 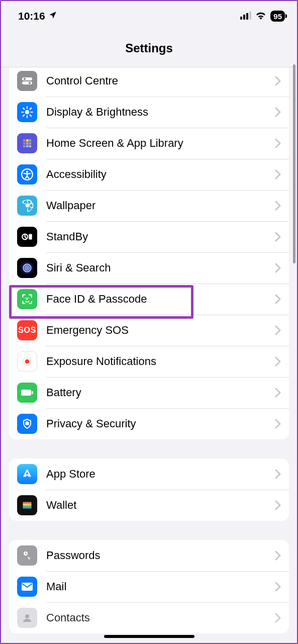 What do you see at coordinates (149, 474) in the screenshot?
I see `row-app-store: App Store` at bounding box center [149, 474].